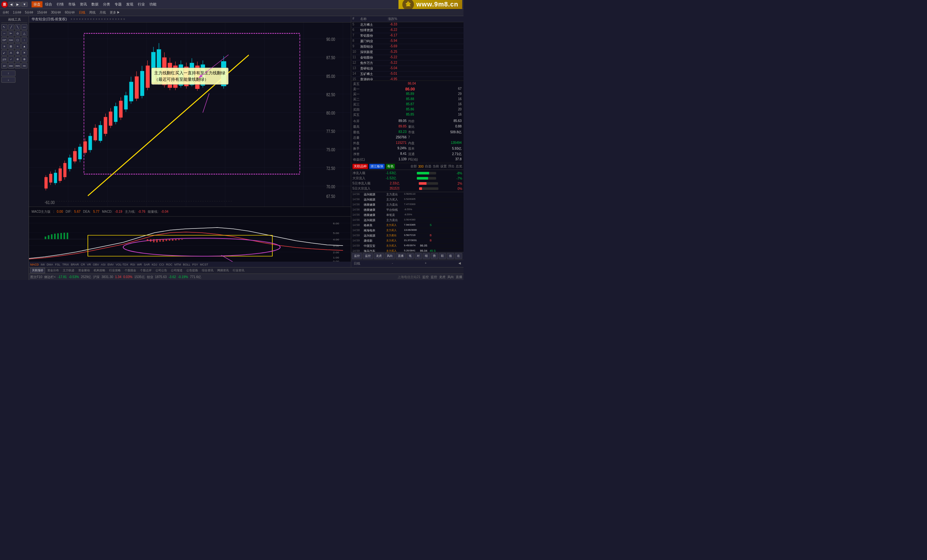 The image size is (927, 560). What do you see at coordinates (132, 265) in the screenshot?
I see `ind-rsi: RSI` at bounding box center [132, 265].